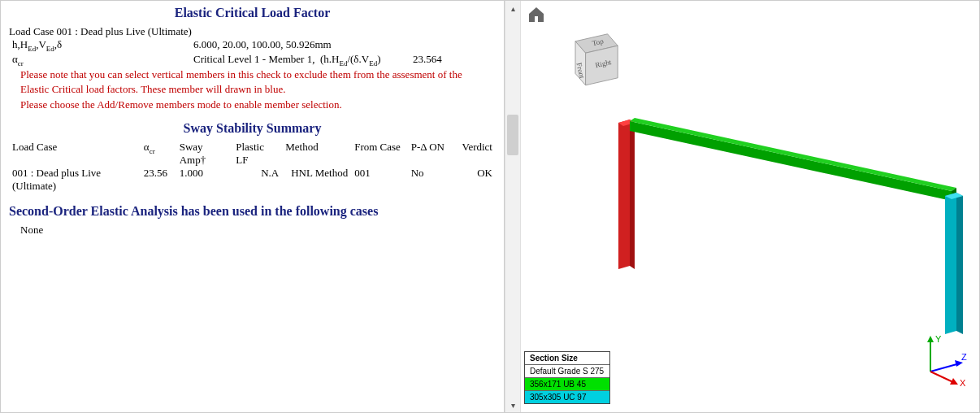 The width and height of the screenshot is (980, 413). Describe the element at coordinates (627, 194) in the screenshot. I see `member-left-column` at that location.